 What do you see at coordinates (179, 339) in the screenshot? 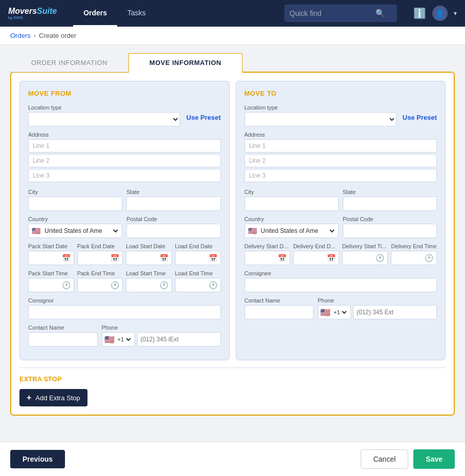
I see `move-from-phone-input` at bounding box center [179, 339].